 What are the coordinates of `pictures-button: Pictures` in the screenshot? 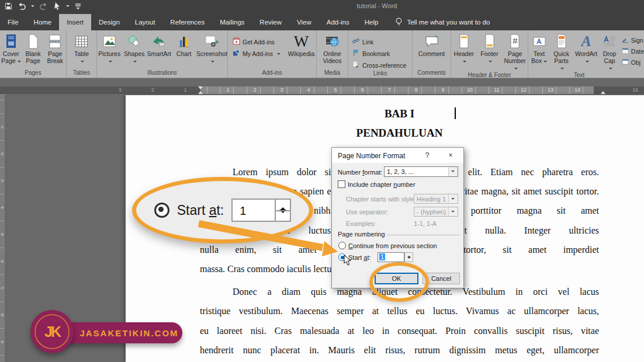 It's located at (109, 48).